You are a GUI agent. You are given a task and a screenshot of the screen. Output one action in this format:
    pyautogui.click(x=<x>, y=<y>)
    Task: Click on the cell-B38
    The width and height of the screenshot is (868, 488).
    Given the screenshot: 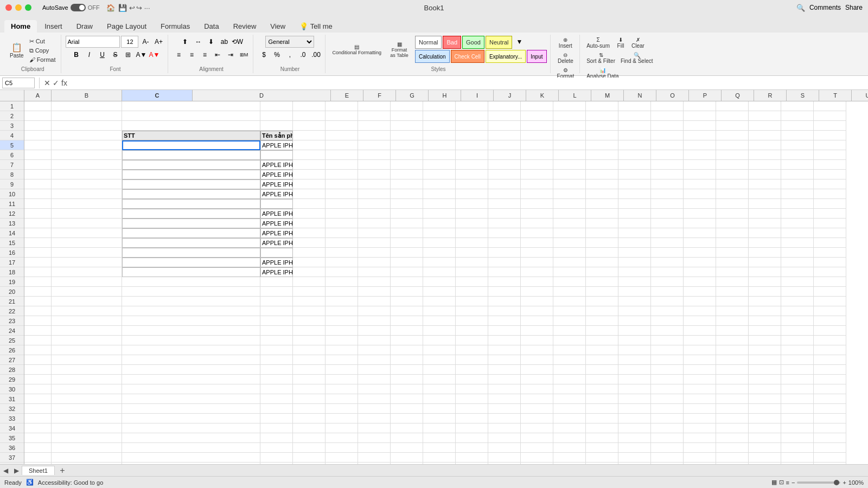 What is the action you would take?
    pyautogui.click(x=87, y=463)
    